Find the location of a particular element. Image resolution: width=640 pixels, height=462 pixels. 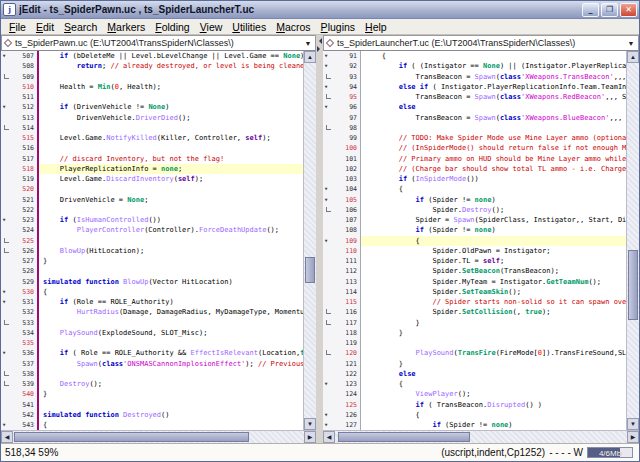

gutter: 529 is located at coordinates (20, 282).